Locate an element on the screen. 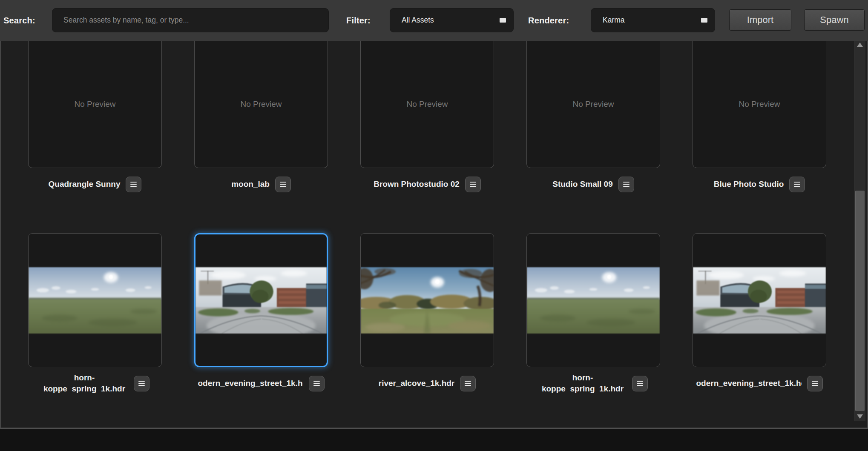  asset-name: river_alcove_1k.hdr is located at coordinates (417, 383).